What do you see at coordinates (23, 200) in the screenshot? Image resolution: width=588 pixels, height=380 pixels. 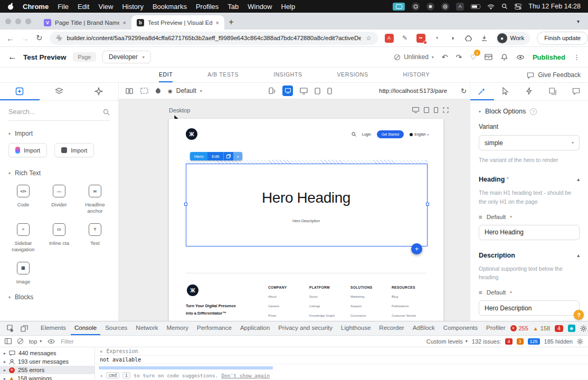 I see `block-tile-code: </>Code` at bounding box center [23, 200].